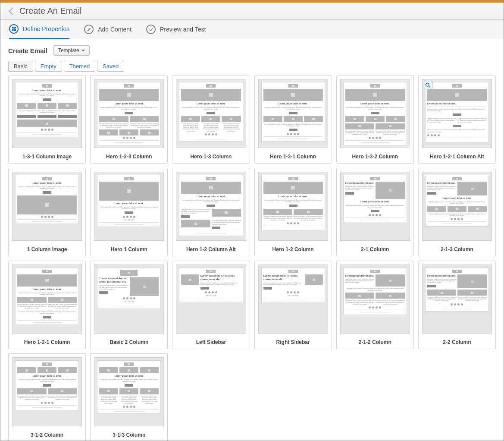 This screenshot has height=441, width=504. I want to click on step-label: Define Properties, so click(46, 29).